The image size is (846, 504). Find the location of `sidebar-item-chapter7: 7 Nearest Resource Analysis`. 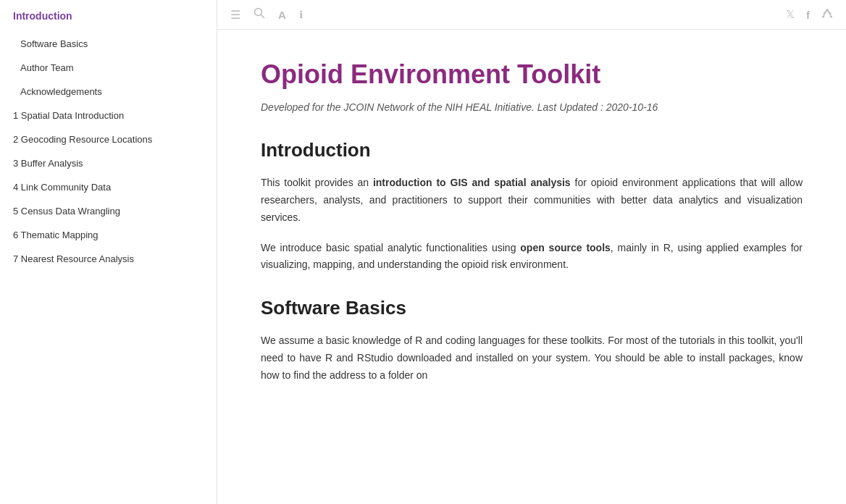

sidebar-item-chapter7: 7 Nearest Resource Analysis is located at coordinates (109, 259).